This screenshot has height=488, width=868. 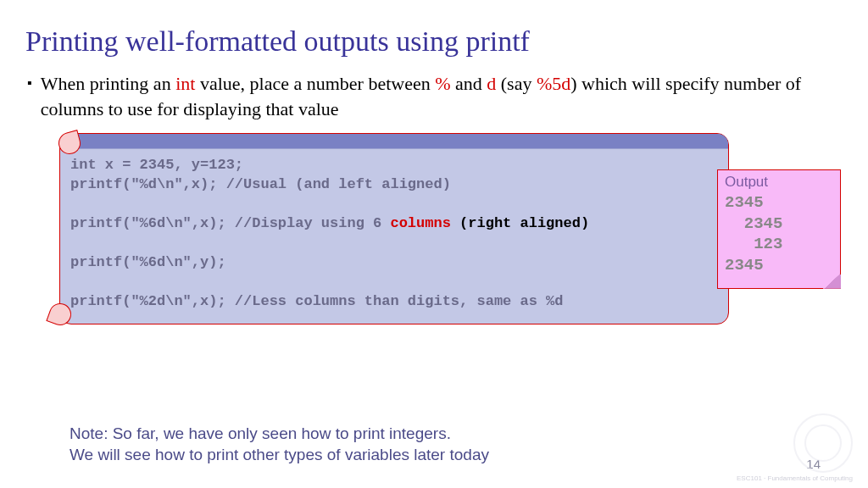 What do you see at coordinates (148, 263) in the screenshot?
I see `code-line: printf("%6d\n",y);` at bounding box center [148, 263].